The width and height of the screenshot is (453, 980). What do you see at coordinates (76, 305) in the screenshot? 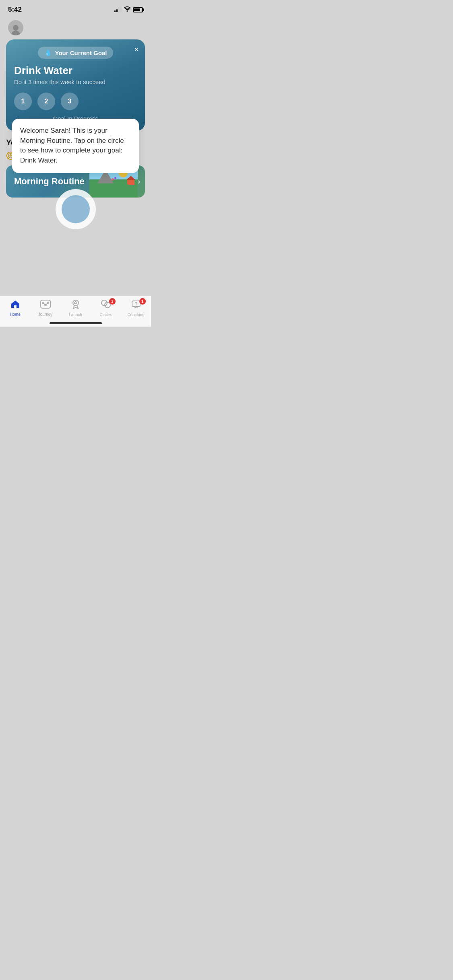
I see `launch-icon` at bounding box center [76, 305].